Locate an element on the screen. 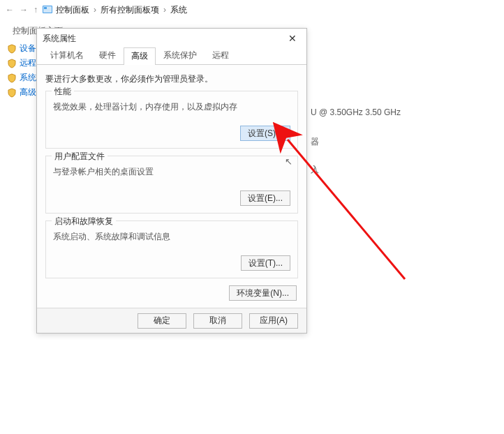 This screenshot has height=434, width=504. breadcrumb-item-0: 控制面板 is located at coordinates (73, 10).